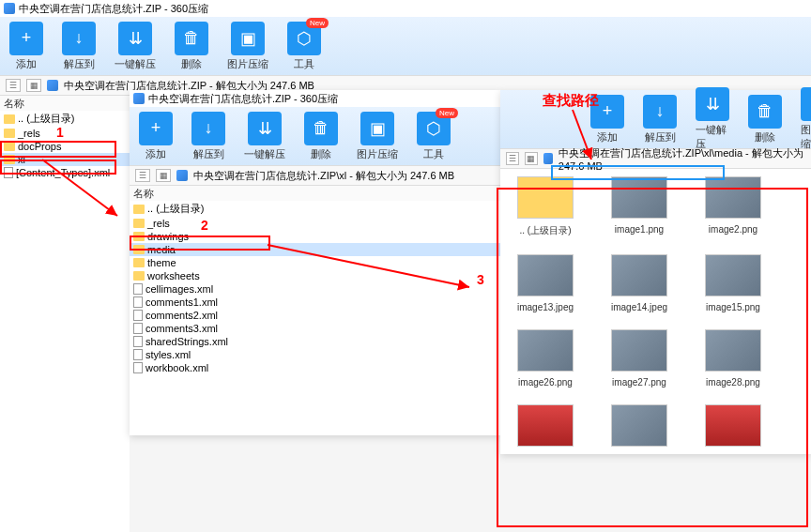 This screenshot has width=811, height=532. I want to click on column-header-name: 名称, so click(315, 193).